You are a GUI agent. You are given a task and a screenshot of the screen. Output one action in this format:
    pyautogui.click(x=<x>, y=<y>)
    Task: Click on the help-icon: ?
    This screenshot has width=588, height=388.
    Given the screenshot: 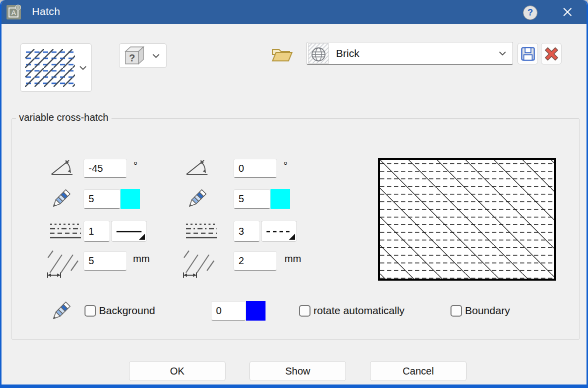 What is the action you would take?
    pyautogui.click(x=530, y=13)
    